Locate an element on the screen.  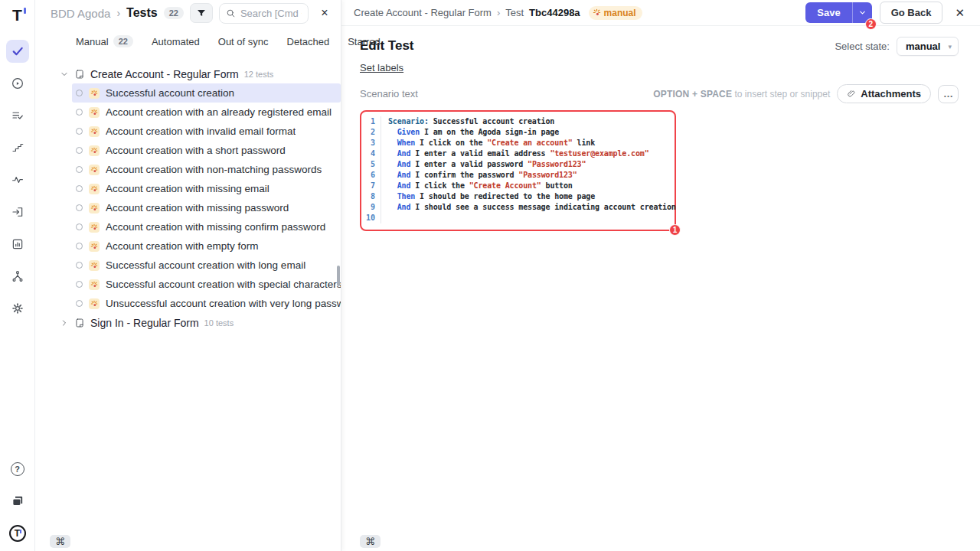
code-text: Given I am on the Agoda sign-in page is located at coordinates (470, 132).